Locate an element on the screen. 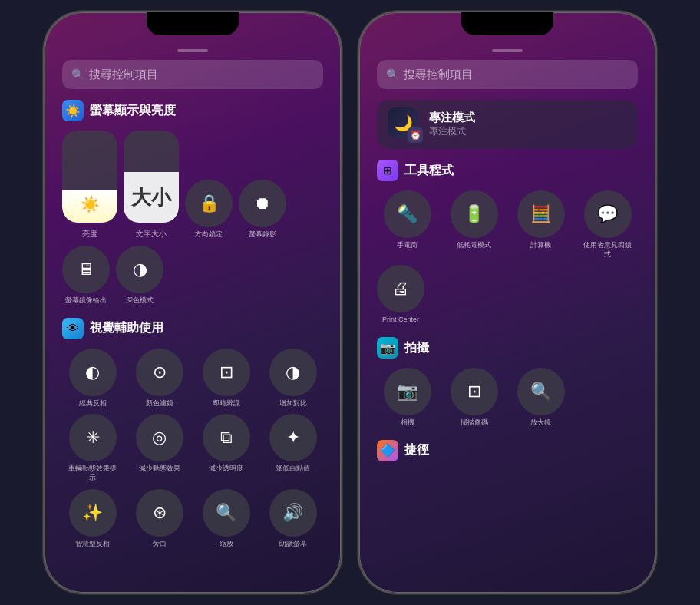 This screenshot has height=605, width=700. reduce-white-label: 降低白點值 is located at coordinates (293, 469).